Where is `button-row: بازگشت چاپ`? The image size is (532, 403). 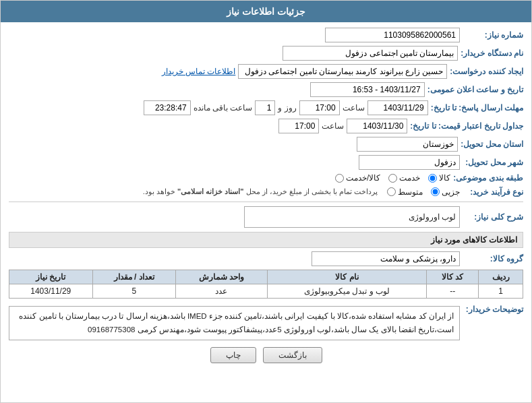 button-row: بازگشت چاپ is located at coordinates (266, 355).